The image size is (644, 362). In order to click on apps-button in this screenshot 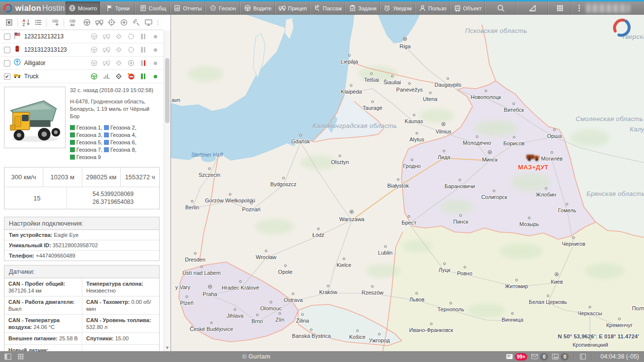, I will do `click(560, 8)`.